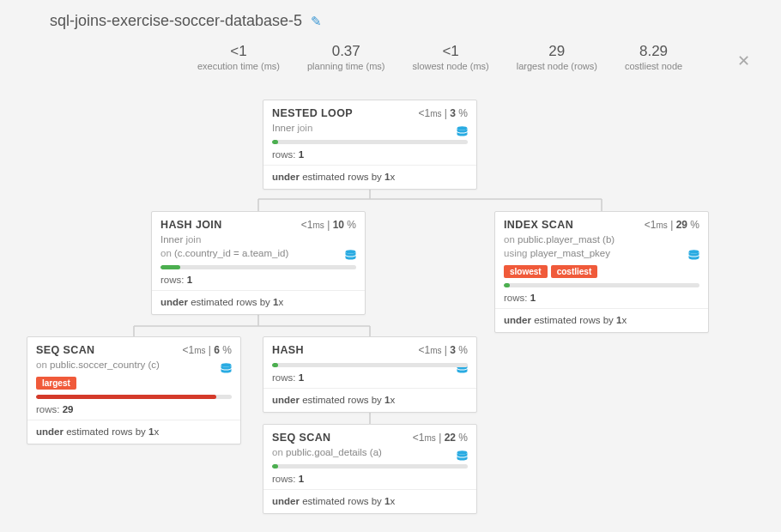  Describe the element at coordinates (346, 66) in the screenshot. I see `stat-label: planning time (ms)` at that location.